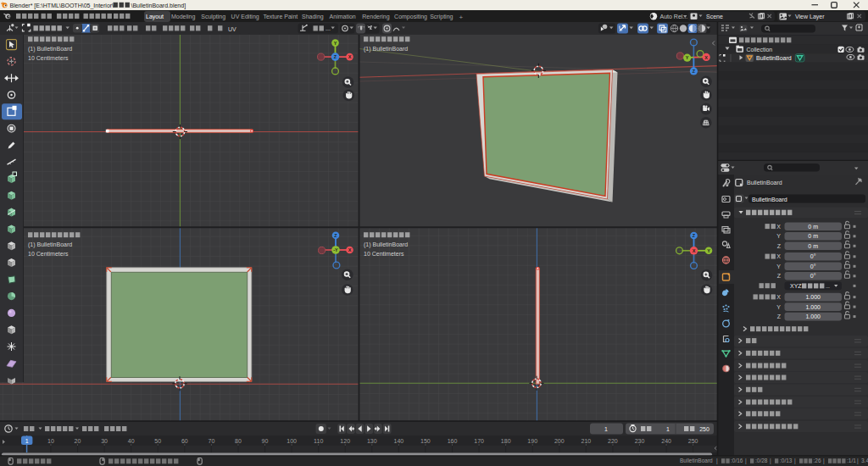  What do you see at coordinates (532, 441) in the screenshot?
I see `svg-text: 190` at bounding box center [532, 441].